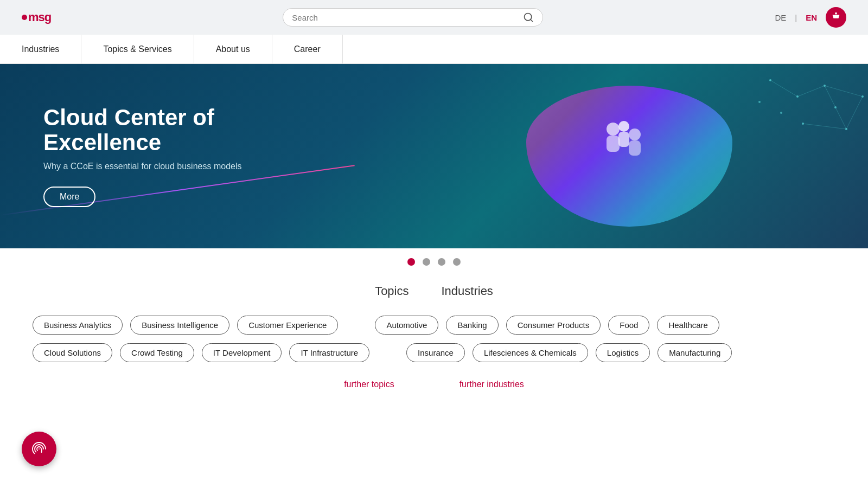 The width and height of the screenshot is (868, 488). Describe the element at coordinates (407, 325) in the screenshot. I see `tag-automotive: Automotive` at that location.